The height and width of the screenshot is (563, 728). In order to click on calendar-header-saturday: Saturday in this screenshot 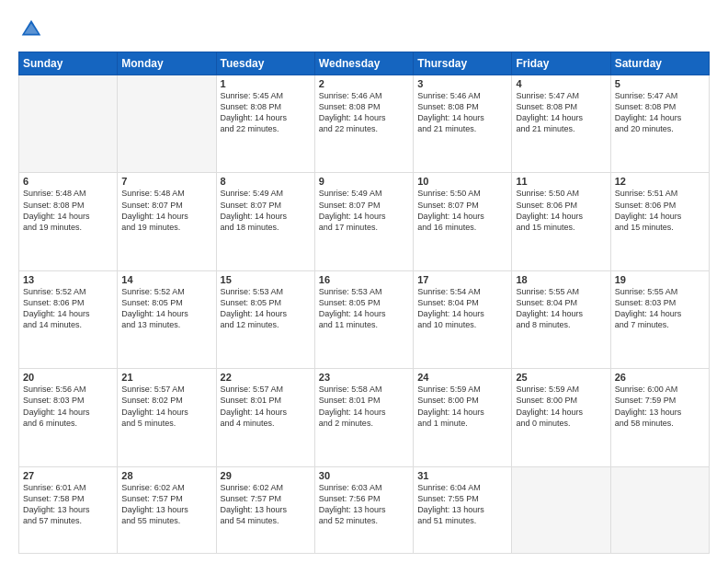, I will do `click(660, 64)`.